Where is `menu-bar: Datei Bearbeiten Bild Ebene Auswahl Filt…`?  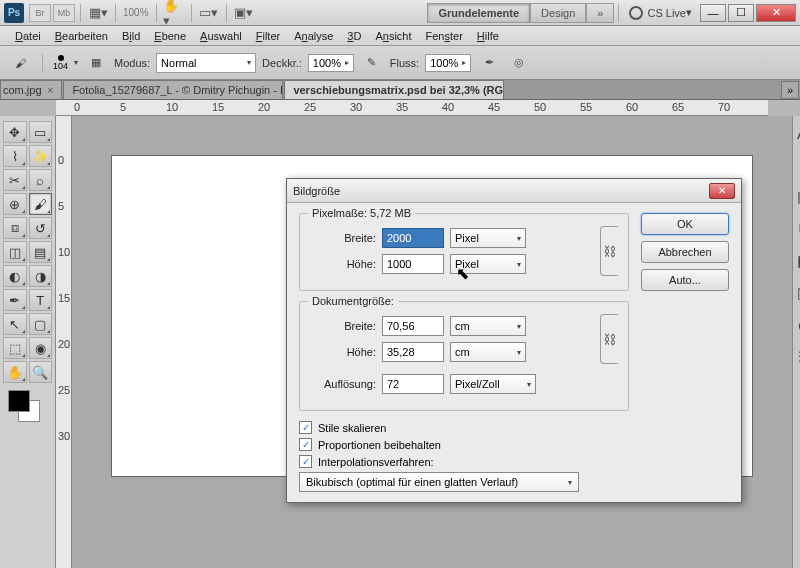
menu-bar: Datei Bearbeiten Bild Ebene Auswahl Filt… is located at coordinates (400, 36).